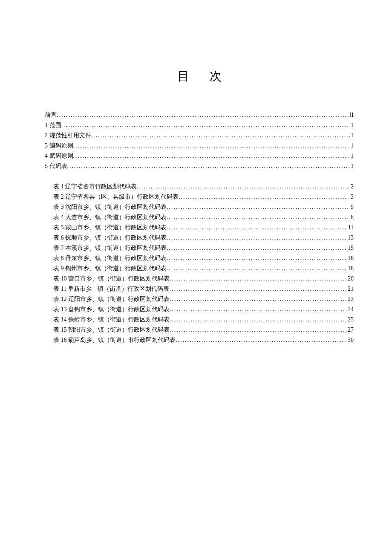 Image resolution: width=392 pixels, height=555 pixels. I want to click on toc-page: 30, so click(350, 340).